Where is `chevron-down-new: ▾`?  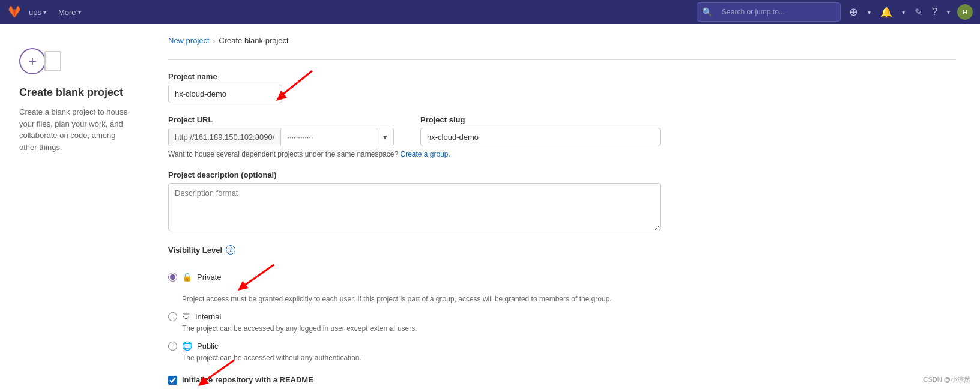 chevron-down-new: ▾ is located at coordinates (870, 12).